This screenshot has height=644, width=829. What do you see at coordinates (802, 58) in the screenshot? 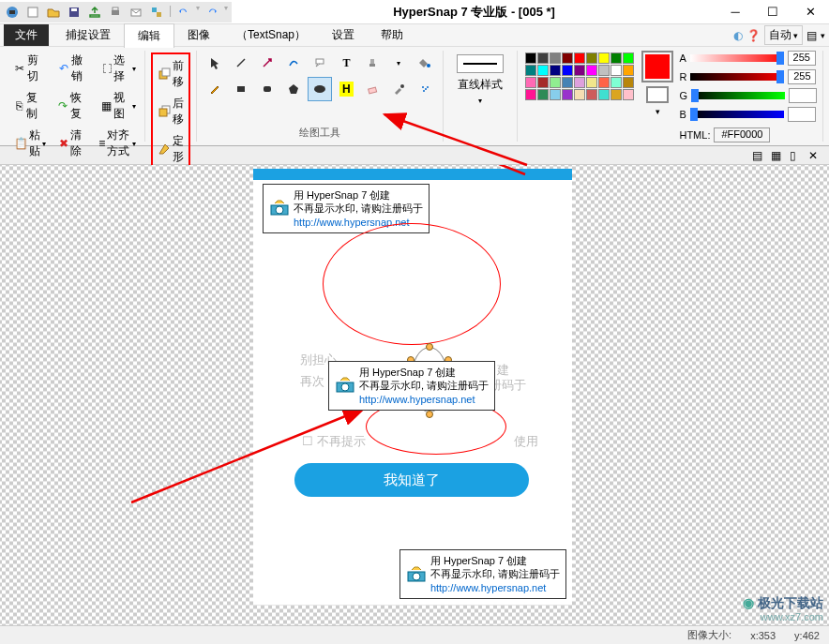
I see `alpha-value: 255` at bounding box center [802, 58].